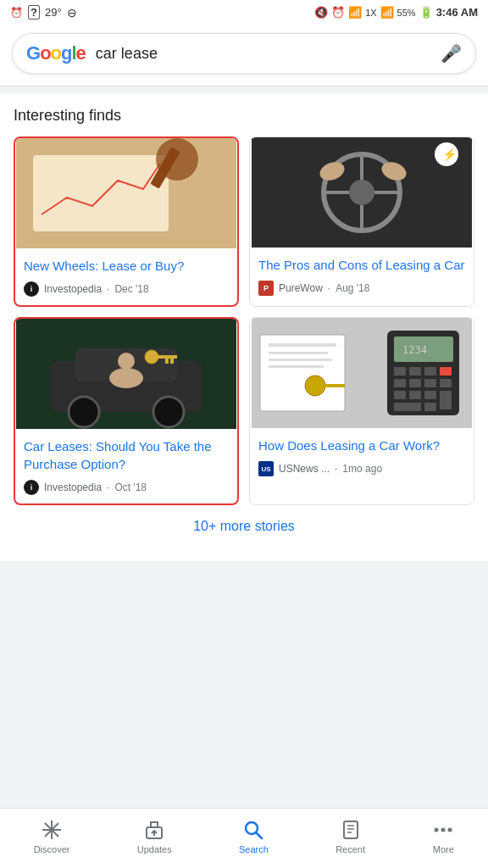 This screenshot has width=488, height=868. What do you see at coordinates (451, 53) in the screenshot?
I see `microphone-icon: 🎤` at bounding box center [451, 53].